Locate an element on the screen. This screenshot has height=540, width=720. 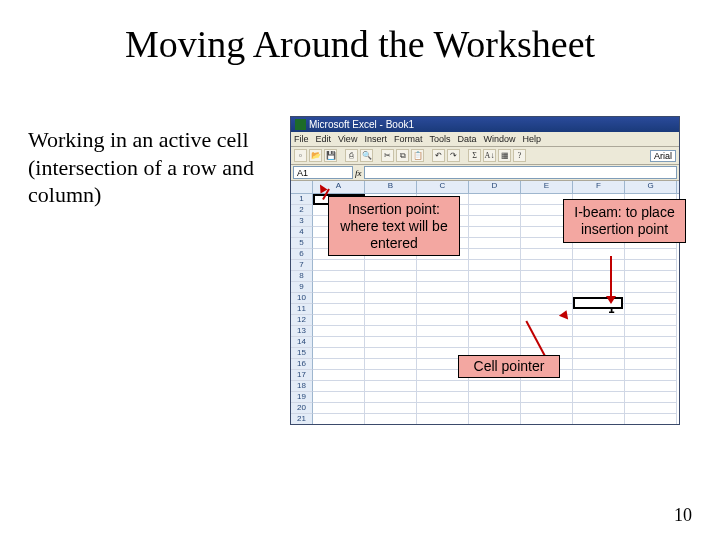
menu-insert: Insert is located at coordinates (376, 139).